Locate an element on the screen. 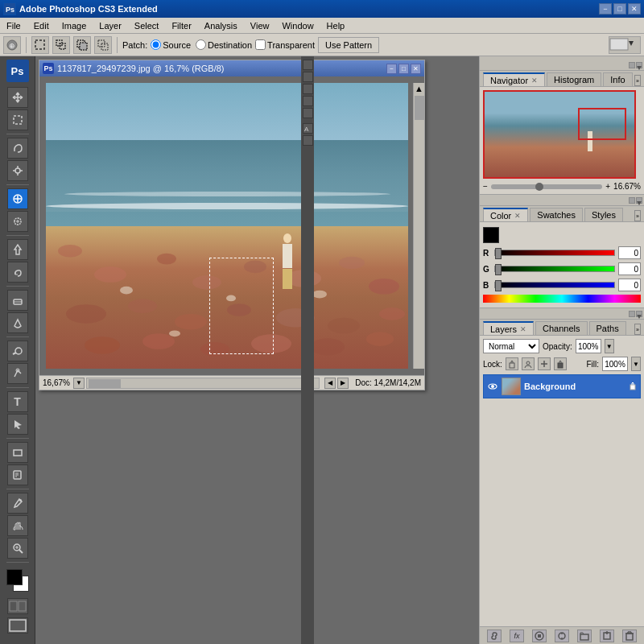 This screenshot has width=644, height=644. marquee-tool is located at coordinates (18, 120).